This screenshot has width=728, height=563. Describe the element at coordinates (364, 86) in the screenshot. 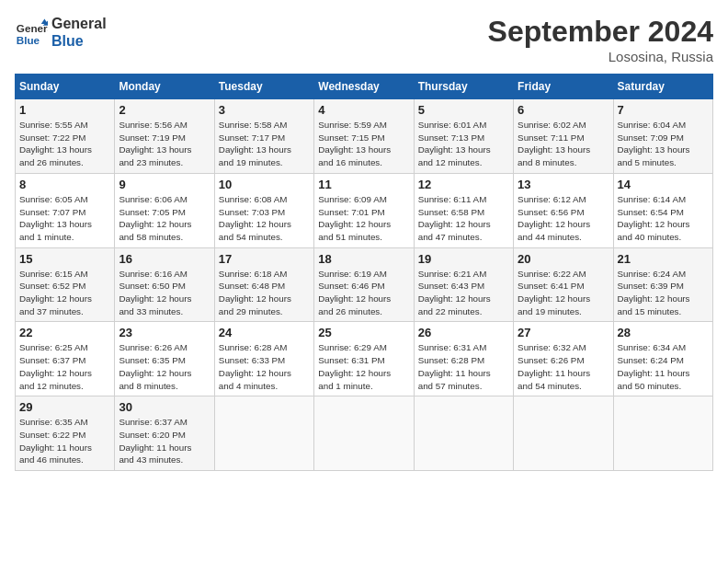

I see `col-header-wednesday: Wednesday` at that location.